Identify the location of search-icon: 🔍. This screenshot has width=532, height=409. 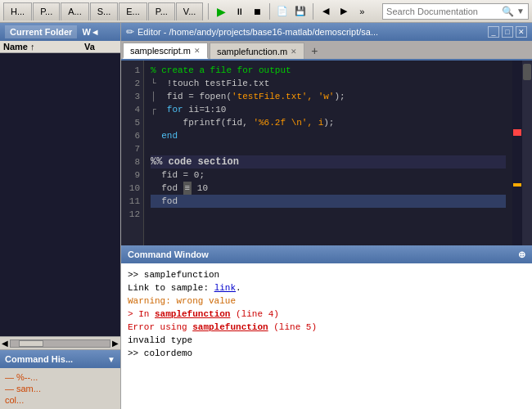
(507, 11).